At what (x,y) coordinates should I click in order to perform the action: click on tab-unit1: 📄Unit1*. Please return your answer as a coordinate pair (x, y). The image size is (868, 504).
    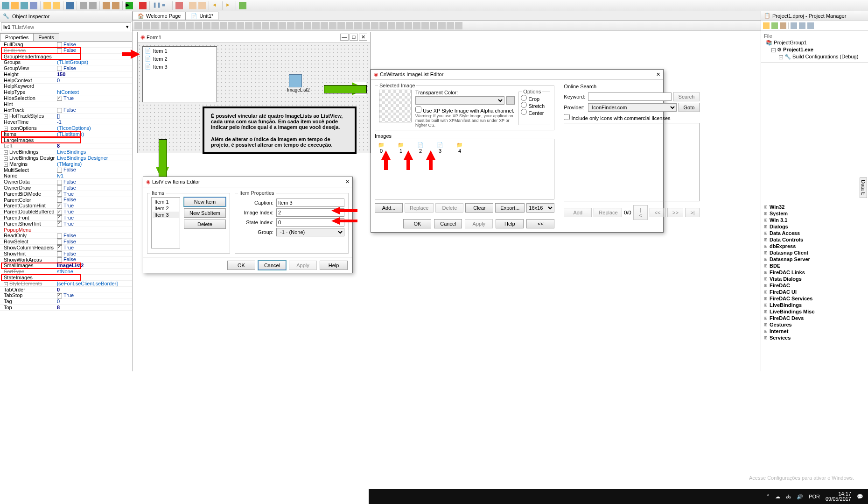
    Looking at the image, I should click on (202, 16).